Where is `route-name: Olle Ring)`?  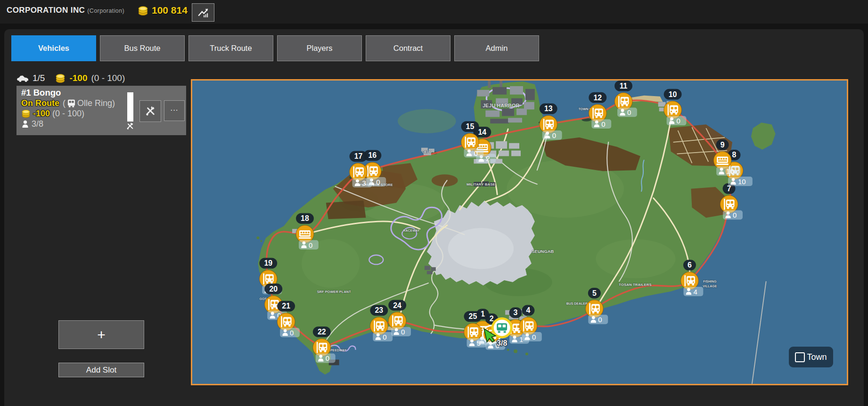
route-name: Olle Ring) is located at coordinates (96, 104).